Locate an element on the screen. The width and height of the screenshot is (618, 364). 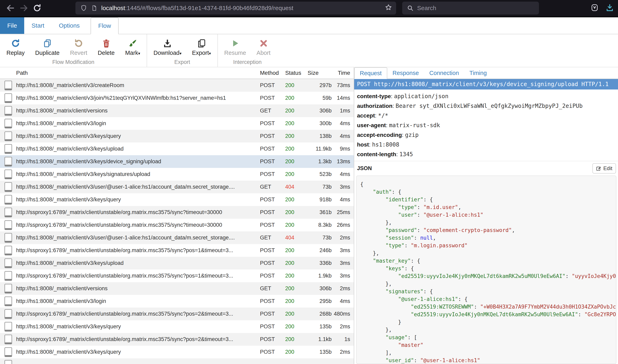
delete-button: Delete is located at coordinates (106, 47).